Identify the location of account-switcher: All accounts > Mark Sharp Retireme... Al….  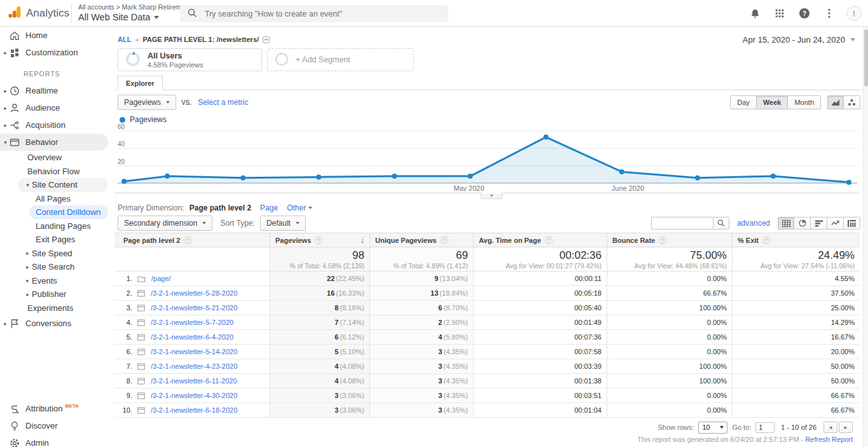
(135, 13).